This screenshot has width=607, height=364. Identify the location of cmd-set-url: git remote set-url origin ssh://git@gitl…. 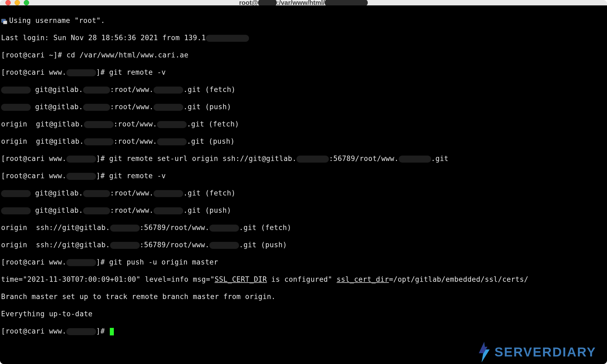
(203, 159).